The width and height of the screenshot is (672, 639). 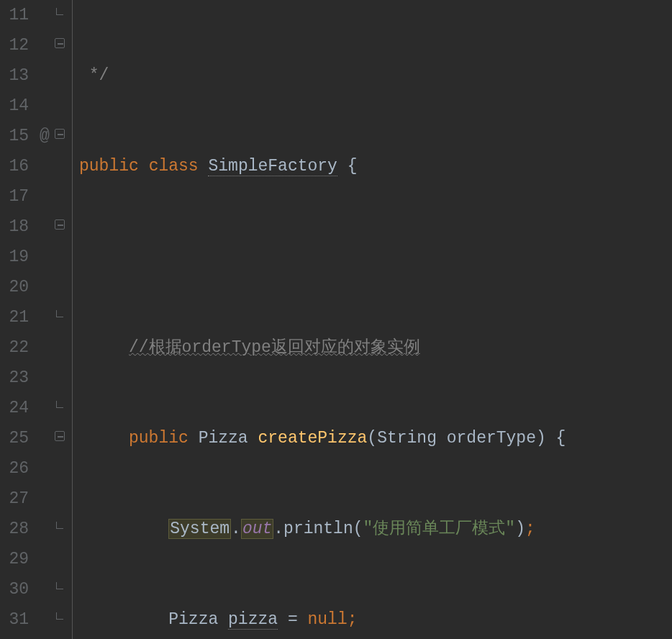 I want to click on param-name: orderType, so click(x=486, y=438).